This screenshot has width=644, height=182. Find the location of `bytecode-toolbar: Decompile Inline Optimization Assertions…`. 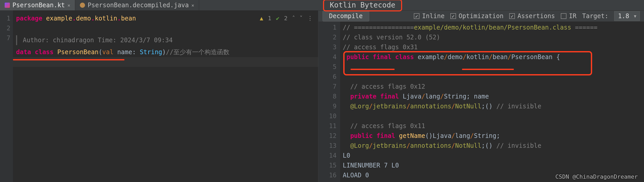

bytecode-toolbar: Decompile Inline Optimization Assertions… is located at coordinates (481, 16).